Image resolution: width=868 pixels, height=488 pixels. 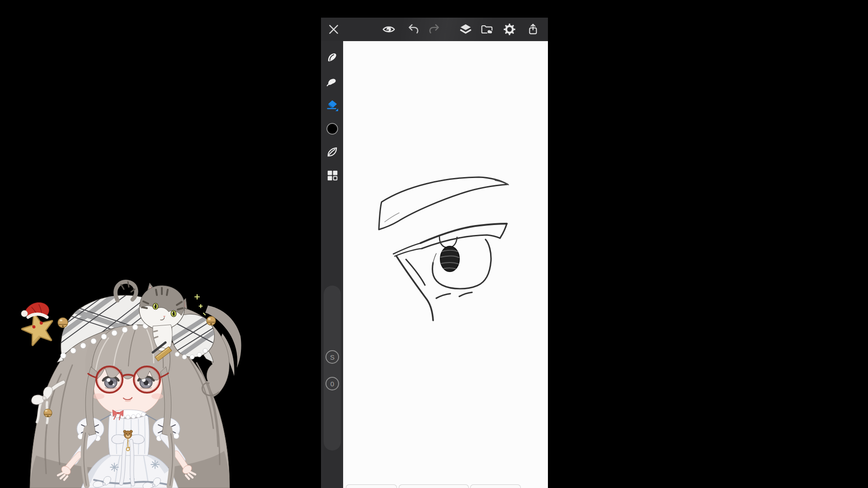 What do you see at coordinates (332, 105) in the screenshot?
I see `eraser-tool-icon` at bounding box center [332, 105].